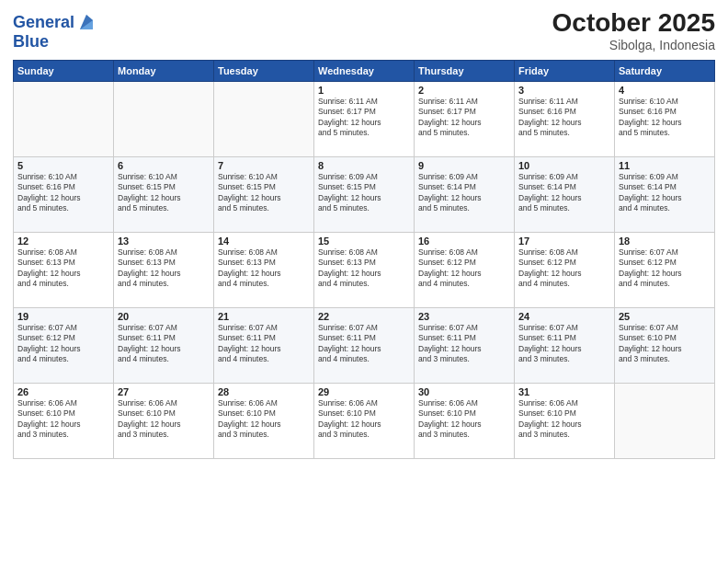 The image size is (728, 563). Describe the element at coordinates (665, 166) in the screenshot. I see `day-number: 11` at that location.